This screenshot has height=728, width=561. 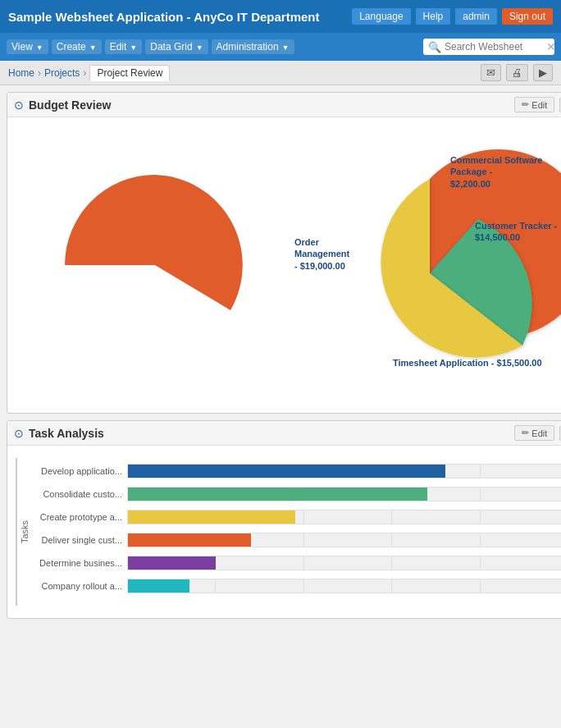 What do you see at coordinates (504, 172) in the screenshot?
I see `pie-label-blue: Commercial Software Package -$2,200.00` at bounding box center [504, 172].